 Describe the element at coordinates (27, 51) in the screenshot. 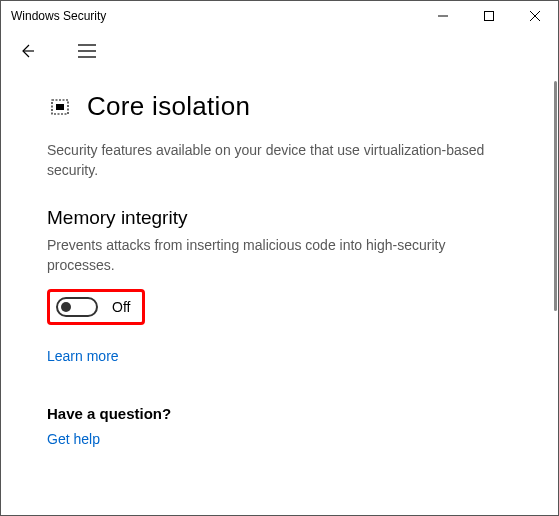

I see `back-button` at that location.